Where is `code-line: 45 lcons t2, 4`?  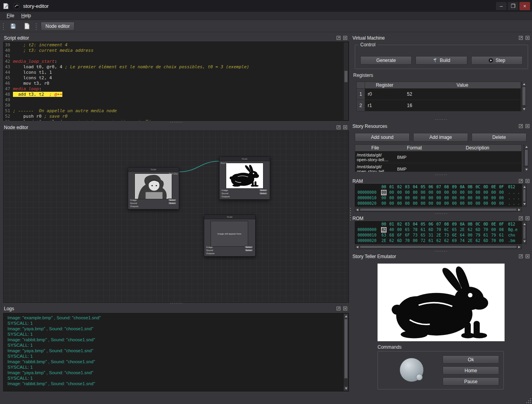
code-line: 45 lcons t2, 4 is located at coordinates (173, 78).